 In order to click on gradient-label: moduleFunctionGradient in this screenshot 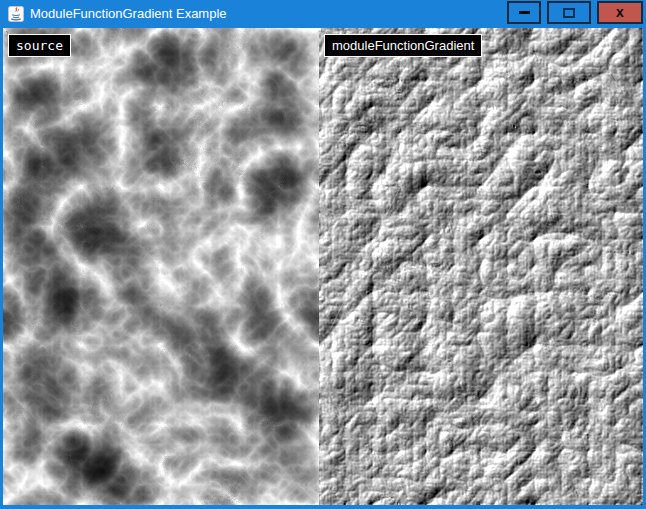, I will do `click(403, 46)`.